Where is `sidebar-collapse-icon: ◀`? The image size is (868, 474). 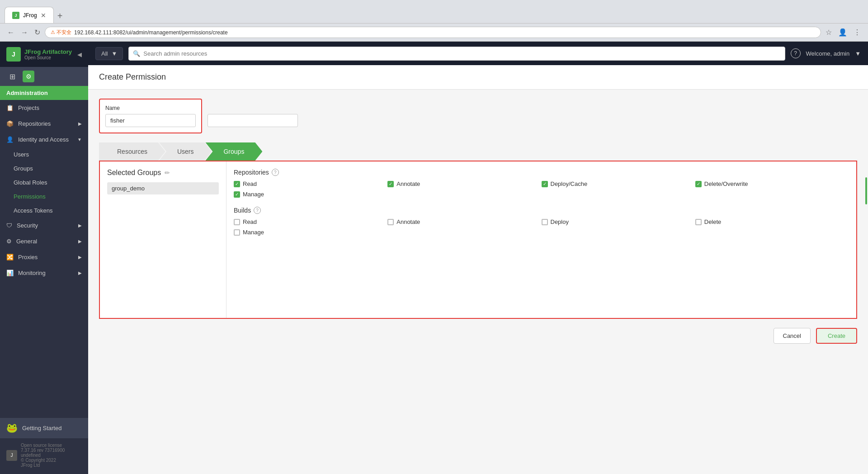 sidebar-collapse-icon: ◀ is located at coordinates (80, 54).